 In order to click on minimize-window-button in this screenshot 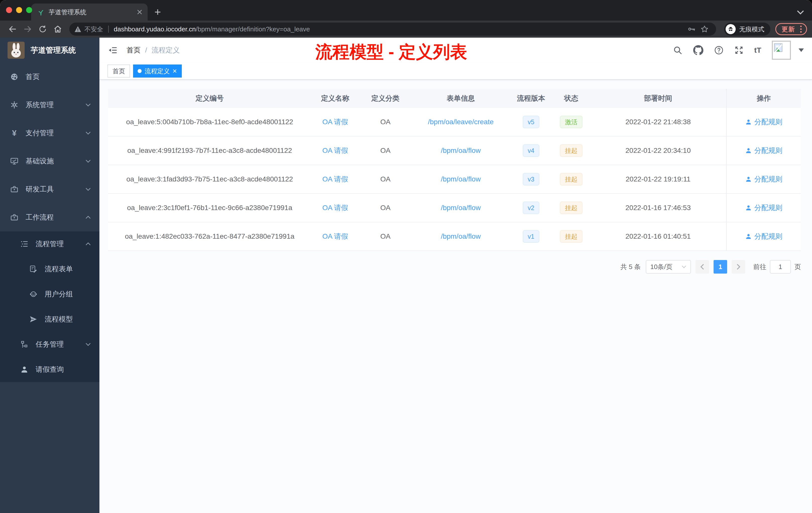, I will do `click(19, 10)`.